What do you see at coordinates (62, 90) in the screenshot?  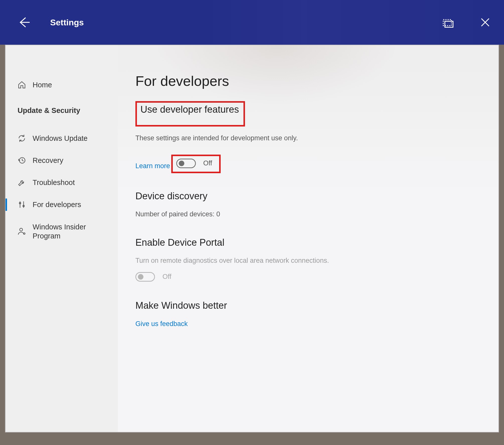 I see `sidebar-item-home: Home` at bounding box center [62, 90].